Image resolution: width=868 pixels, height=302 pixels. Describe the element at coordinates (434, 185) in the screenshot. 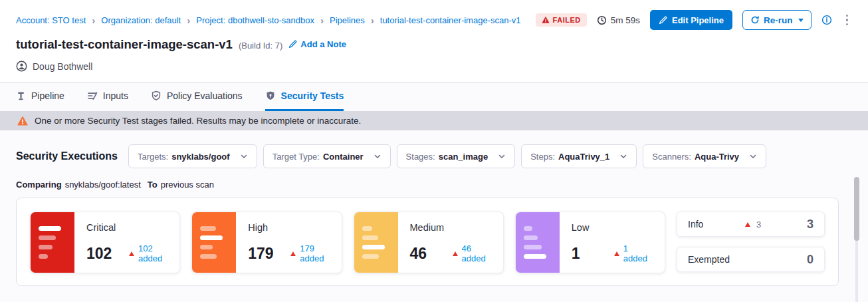

I see `comparing-line: Comparing snyklabs/goof:latest To previo…` at that location.